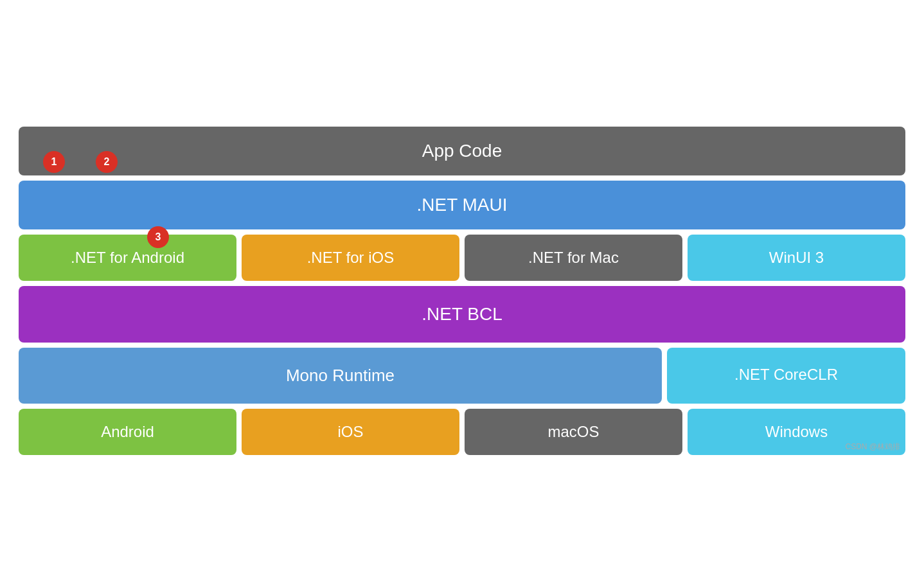 The height and width of the screenshot is (581, 924). What do you see at coordinates (797, 258) in the screenshot?
I see `winui-block: WinUI 3` at bounding box center [797, 258].